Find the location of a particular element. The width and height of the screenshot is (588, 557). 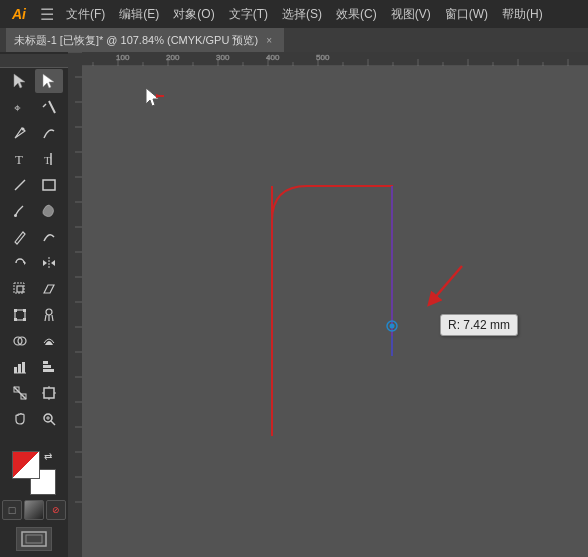

menu-icon: ☰ is located at coordinates (47, 14).